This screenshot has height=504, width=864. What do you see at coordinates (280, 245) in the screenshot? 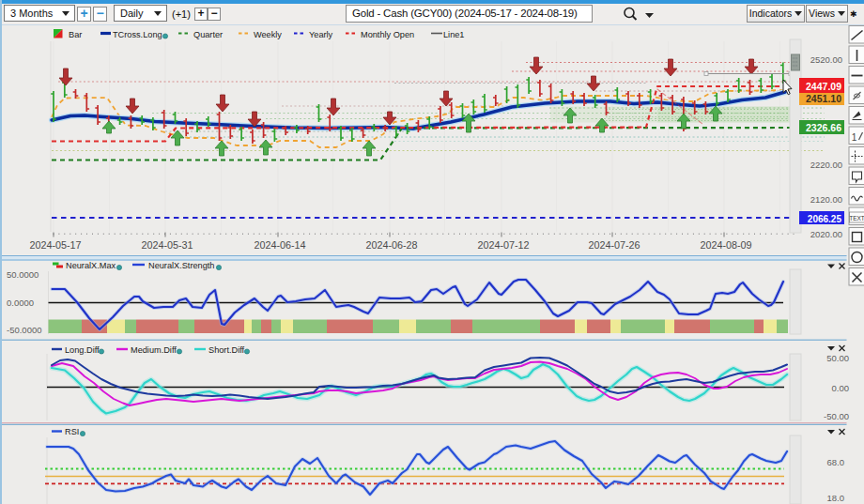
I see `svg-text: 2024-06-14` at bounding box center [280, 245].